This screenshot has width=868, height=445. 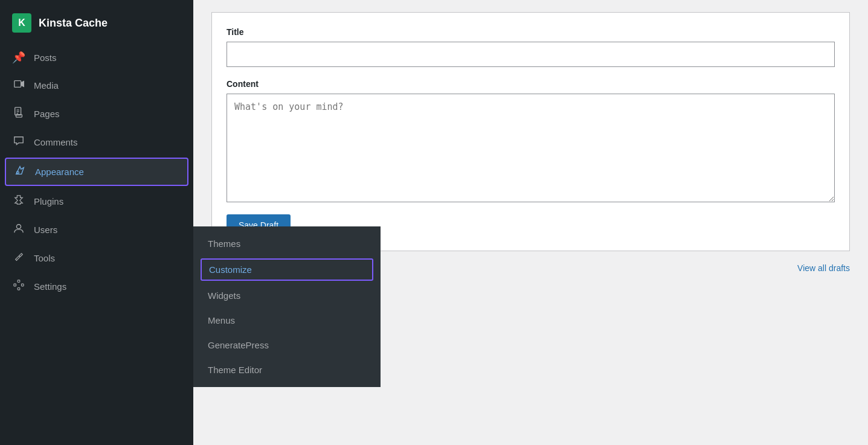 What do you see at coordinates (19, 86) in the screenshot?
I see `media-icon` at bounding box center [19, 86].